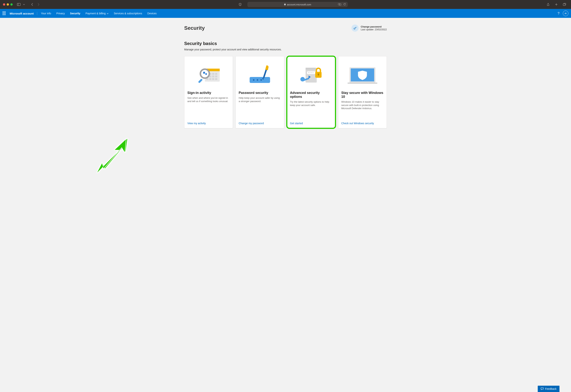  What do you see at coordinates (38, 4) in the screenshot?
I see `forward-button` at bounding box center [38, 4].